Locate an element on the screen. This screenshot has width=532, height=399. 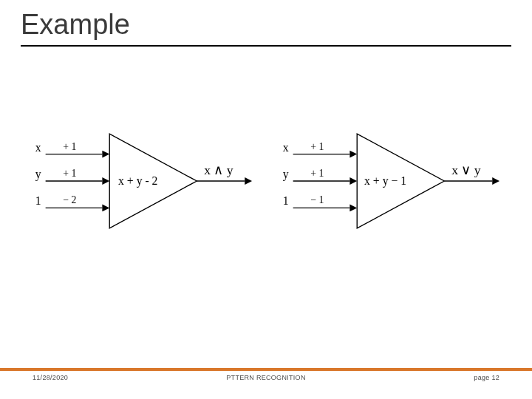
output-expression: x ∨ y is located at coordinates (466, 170).